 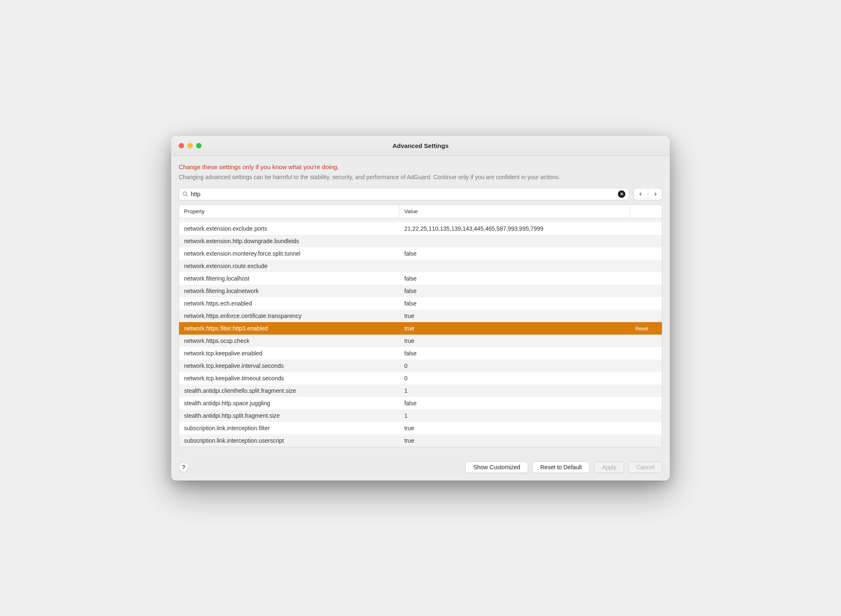 What do you see at coordinates (609, 467) in the screenshot?
I see `apply-button: Apply` at bounding box center [609, 467].